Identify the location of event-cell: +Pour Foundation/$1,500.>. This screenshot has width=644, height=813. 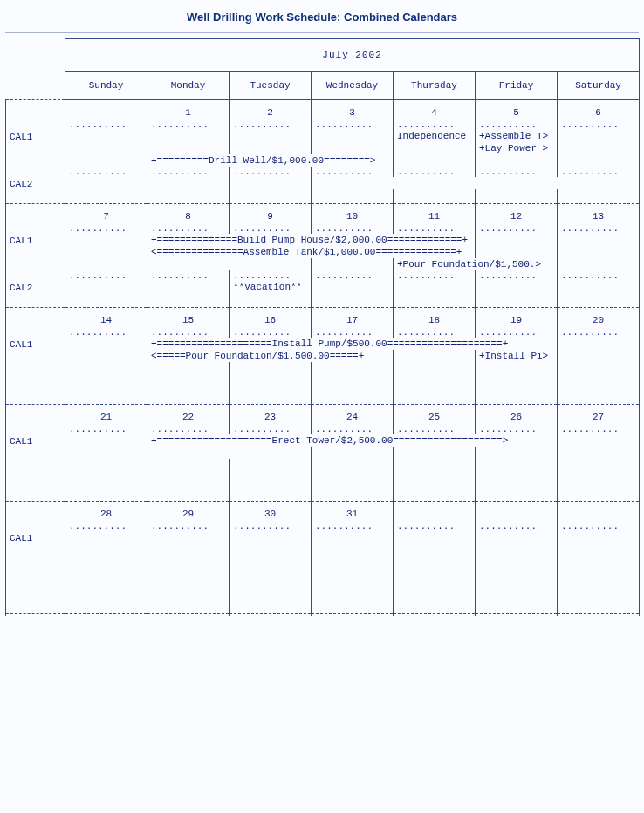
(476, 264).